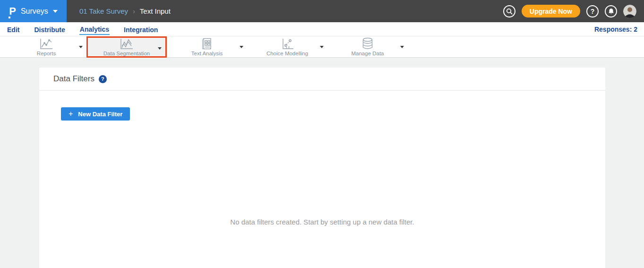  I want to click on plus-icon: +, so click(71, 114).